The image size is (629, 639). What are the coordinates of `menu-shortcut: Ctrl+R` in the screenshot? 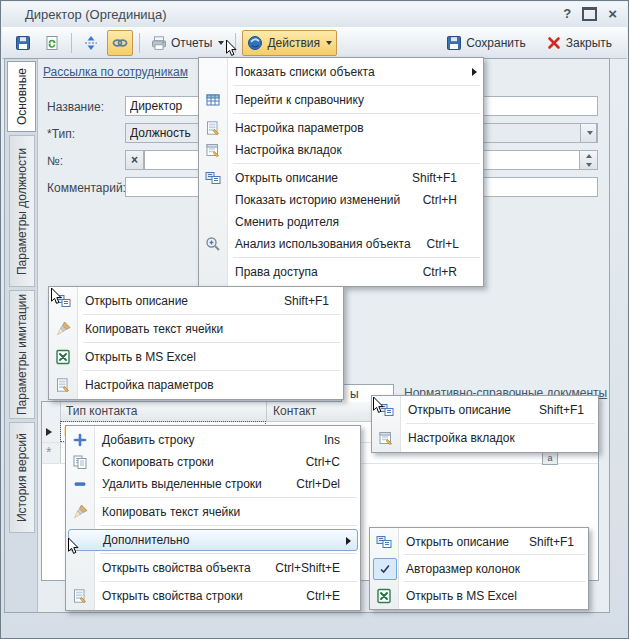 It's located at (432, 272).